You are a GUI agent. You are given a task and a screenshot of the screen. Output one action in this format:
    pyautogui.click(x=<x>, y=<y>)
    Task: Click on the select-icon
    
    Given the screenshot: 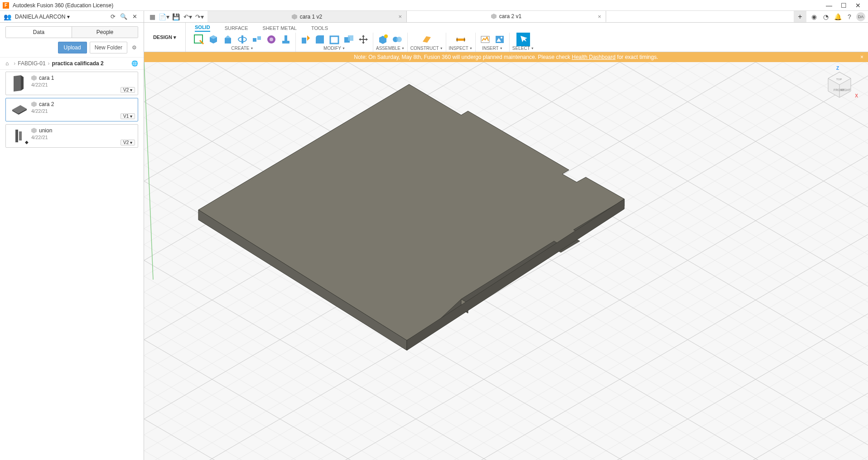 What is the action you would take?
    pyautogui.click(x=523, y=39)
    